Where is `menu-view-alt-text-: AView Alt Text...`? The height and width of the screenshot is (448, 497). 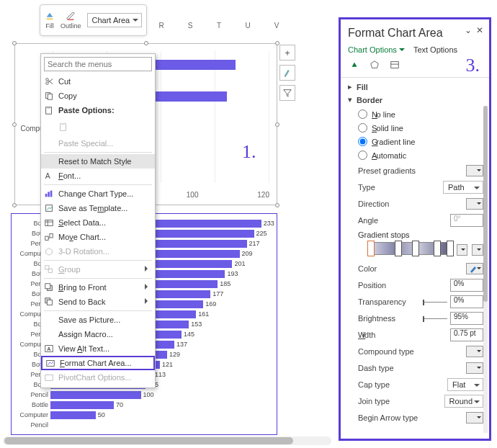
menu-view-alt-text-: AView Alt Text... is located at coordinates (98, 349).